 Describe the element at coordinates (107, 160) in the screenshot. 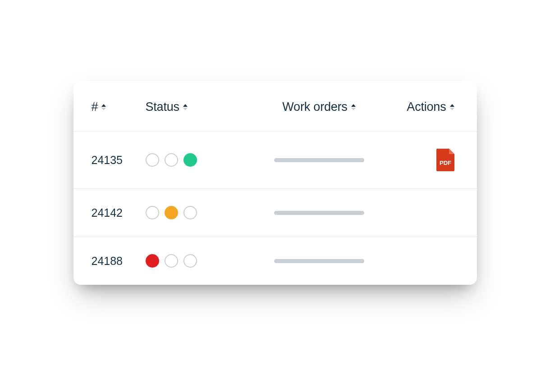

I see `row-id: 24135` at that location.